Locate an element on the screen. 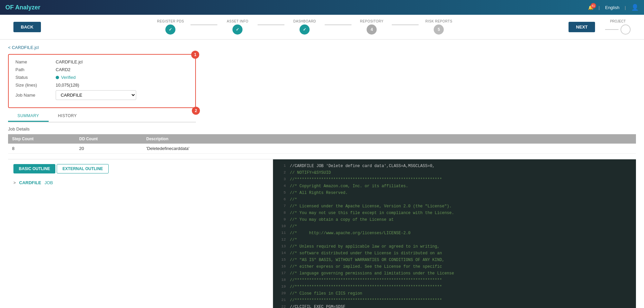 This screenshot has width=644, height=308. outline-cardfile: CARDFILE is located at coordinates (30, 183).